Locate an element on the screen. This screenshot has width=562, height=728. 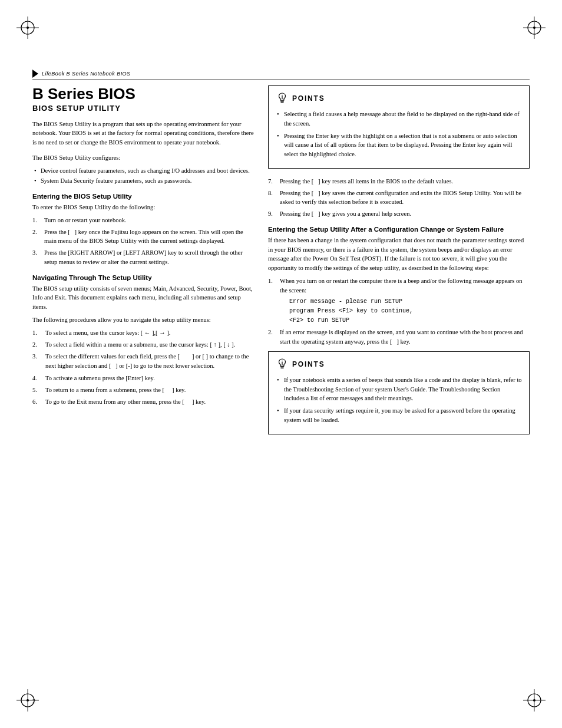
list-item: 1.When you turn on or restart the comput… is located at coordinates (399, 301).